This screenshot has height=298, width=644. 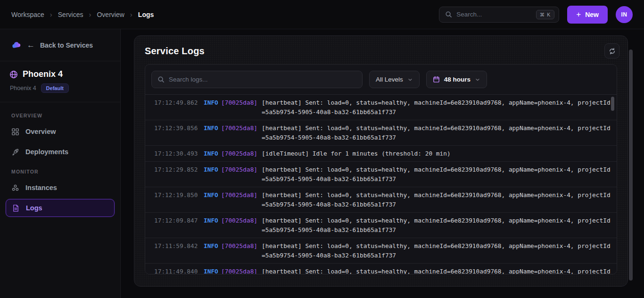 I want to click on sidebar-item-label: Overview, so click(x=41, y=132).